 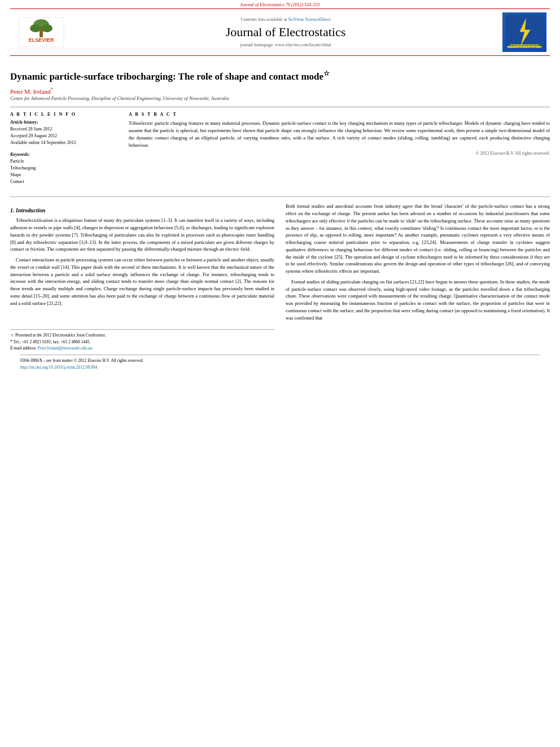 What do you see at coordinates (524, 32) in the screenshot?
I see `electrostatics-badge: ELECTROSTATICS` at bounding box center [524, 32].